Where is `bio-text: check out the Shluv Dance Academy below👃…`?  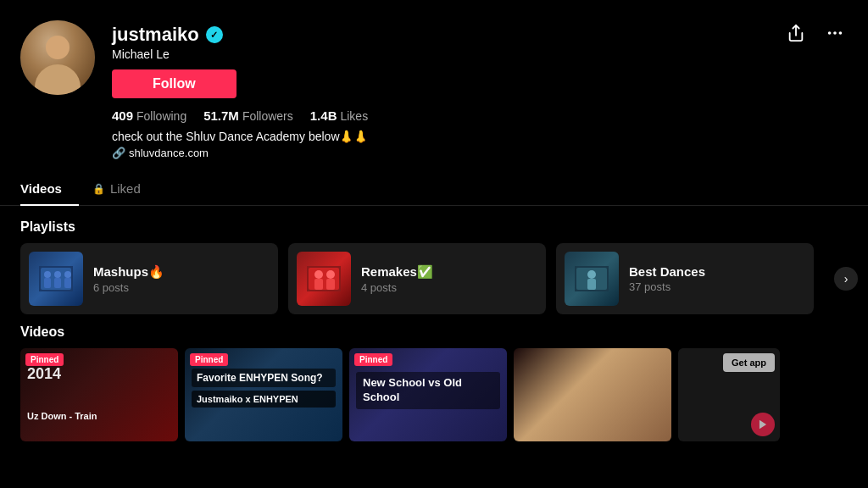 bio-text: check out the Shluv Dance Academy below👃… is located at coordinates (480, 136).